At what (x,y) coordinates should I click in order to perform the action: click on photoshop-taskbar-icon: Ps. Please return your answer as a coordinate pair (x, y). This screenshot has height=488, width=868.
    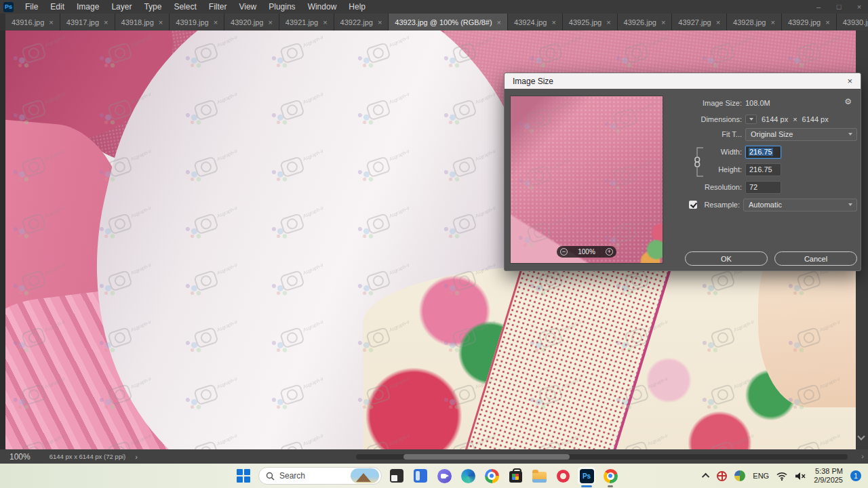
    Looking at the image, I should click on (587, 476).